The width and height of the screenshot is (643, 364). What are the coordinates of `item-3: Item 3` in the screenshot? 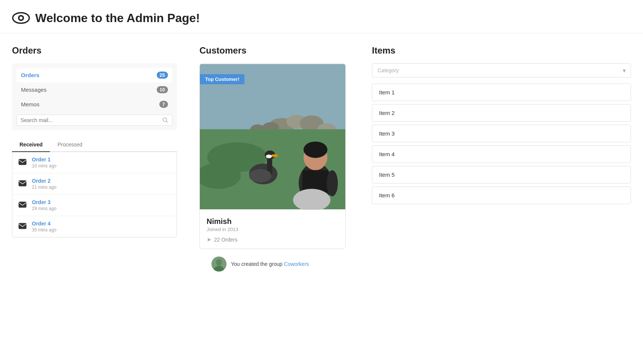 It's located at (502, 133).